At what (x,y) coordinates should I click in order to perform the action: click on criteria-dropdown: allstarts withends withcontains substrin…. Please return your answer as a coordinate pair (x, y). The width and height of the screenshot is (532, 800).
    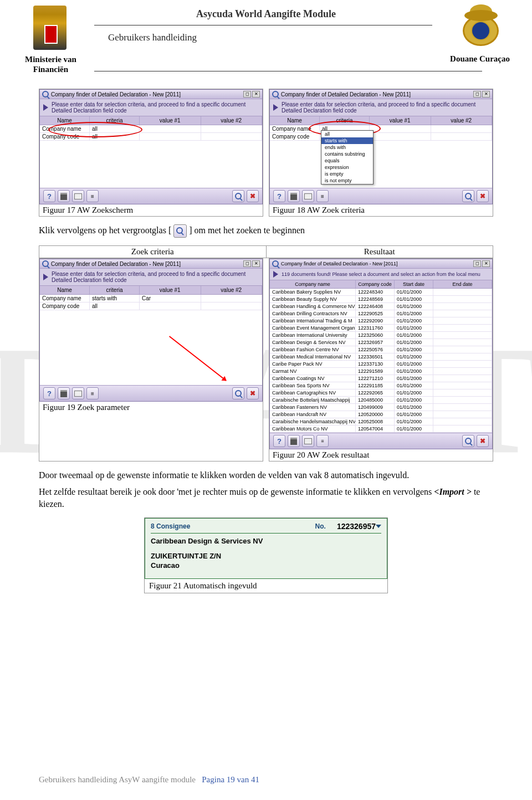
    Looking at the image, I should click on (347, 157).